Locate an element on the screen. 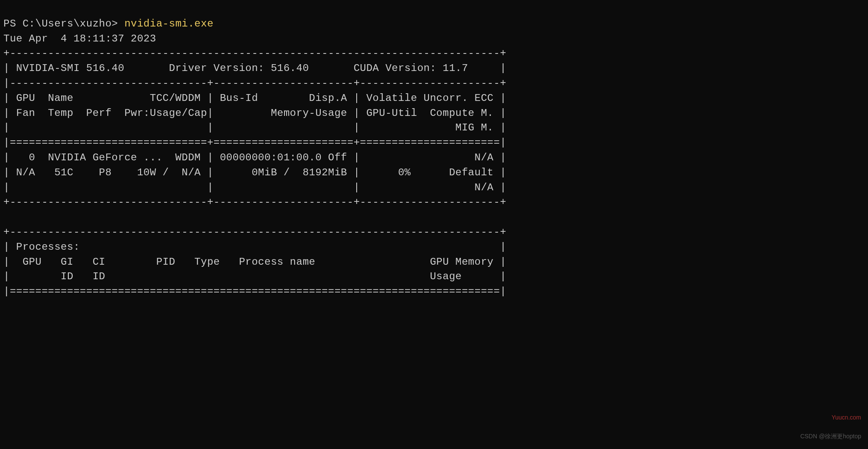 This screenshot has width=868, height=449. header-row-2: | Fan Temp Perf Pwr:Usage/Cap| Memory-Us… is located at coordinates (255, 113).